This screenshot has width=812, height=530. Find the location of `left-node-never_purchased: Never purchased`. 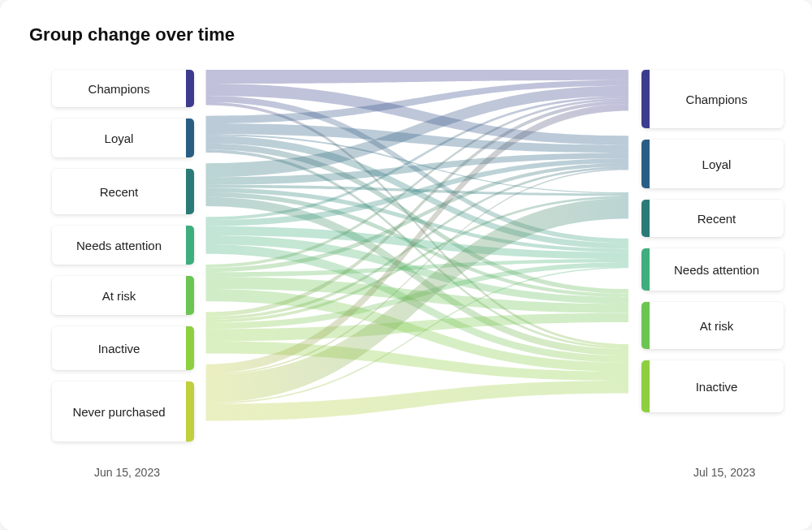

left-node-never_purchased: Never purchased is located at coordinates (123, 412).